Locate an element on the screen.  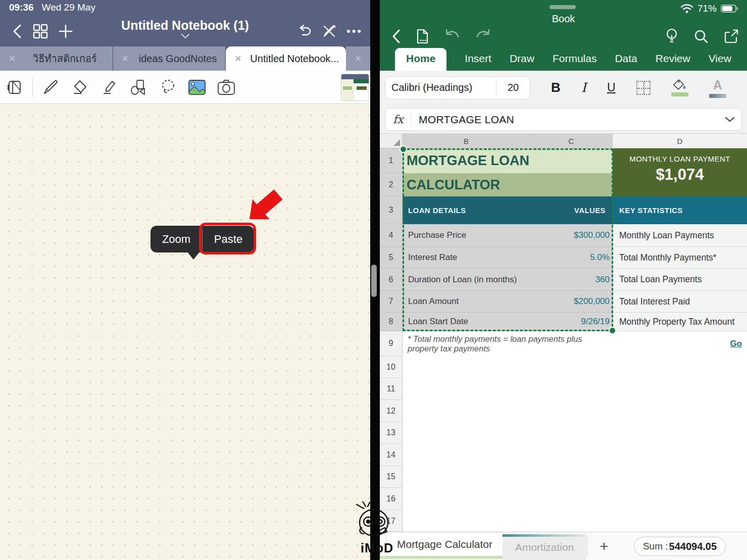
image-tool-icon is located at coordinates (197, 87).